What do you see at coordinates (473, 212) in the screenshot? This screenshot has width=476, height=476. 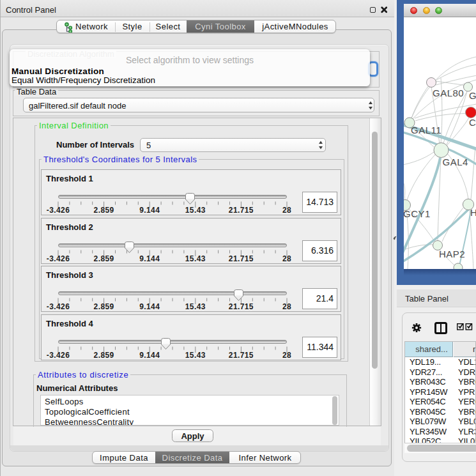 I see `svg-text: H` at bounding box center [473, 212].